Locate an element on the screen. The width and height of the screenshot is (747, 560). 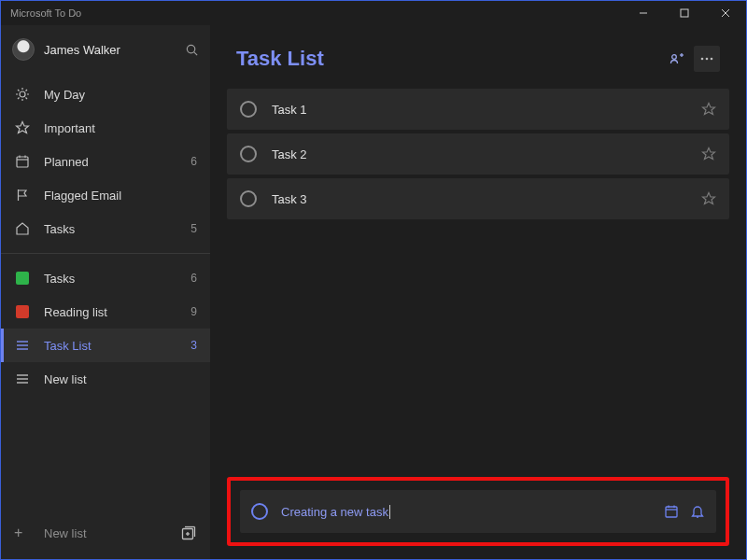
list-header: Task List is located at coordinates (478, 57).